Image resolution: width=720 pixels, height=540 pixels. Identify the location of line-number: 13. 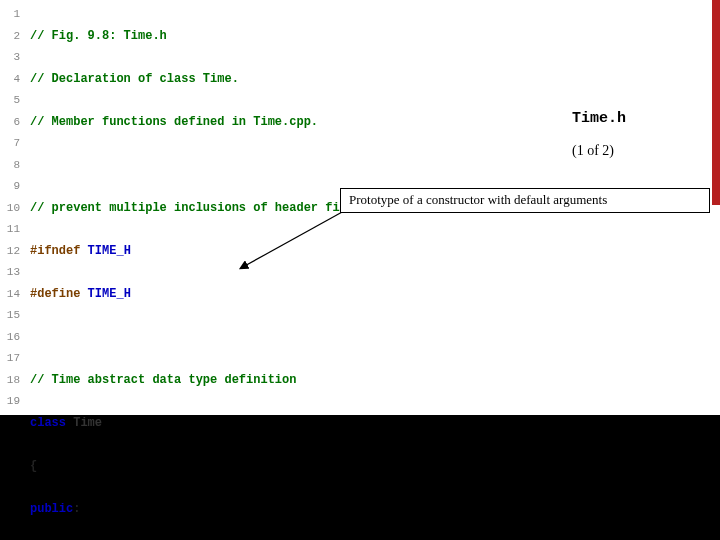
(12, 273).